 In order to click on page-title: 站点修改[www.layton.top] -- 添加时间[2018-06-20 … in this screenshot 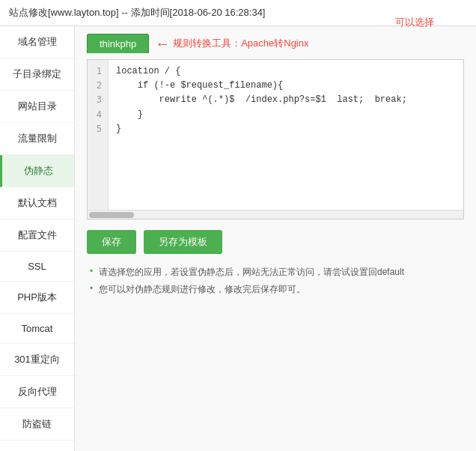, I will do `click(137, 12)`.